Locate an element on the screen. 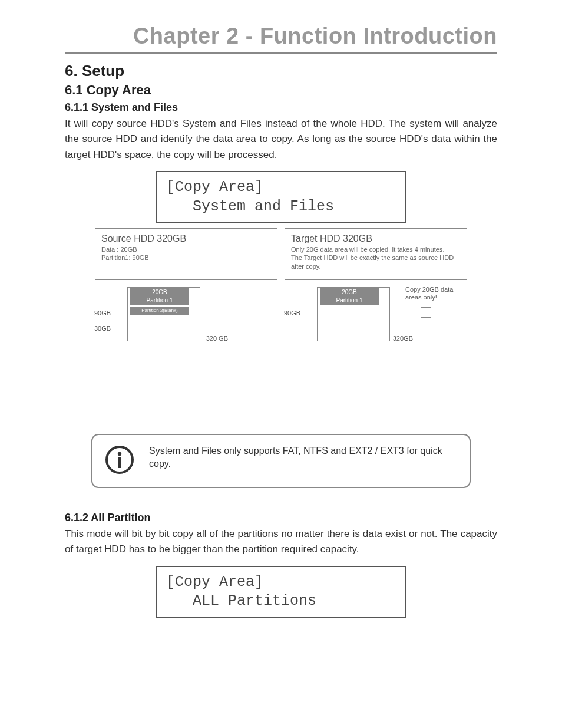 The width and height of the screenshot is (562, 728). source-hdd-sub1: Data : 20GB is located at coordinates (186, 249).